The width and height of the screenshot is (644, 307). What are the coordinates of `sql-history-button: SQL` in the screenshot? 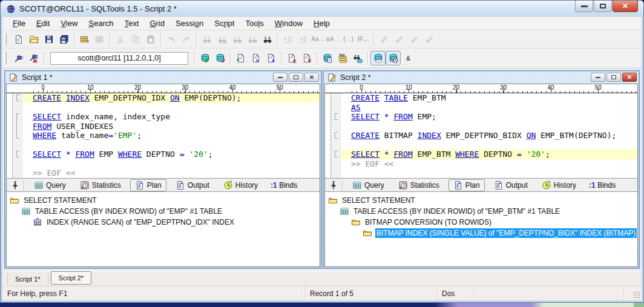 It's located at (343, 58).